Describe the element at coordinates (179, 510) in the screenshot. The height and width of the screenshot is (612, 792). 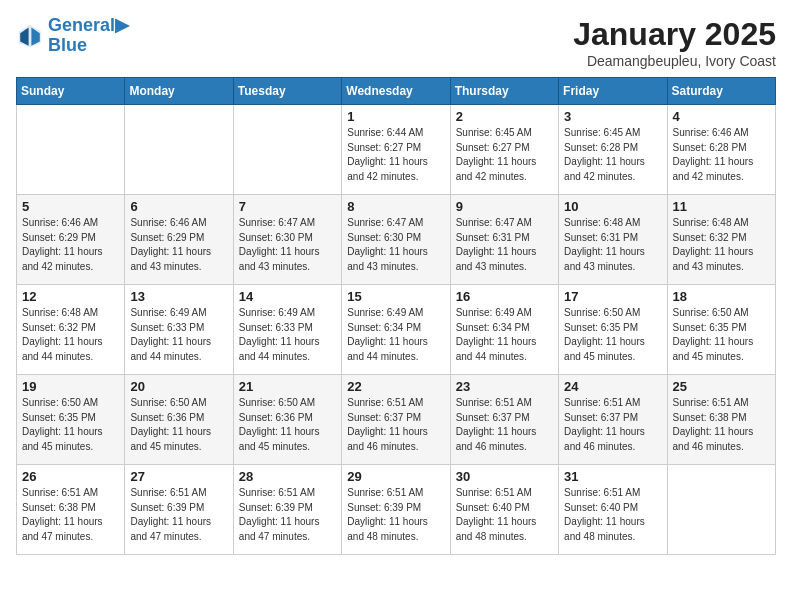
I see `calendar-day-cell: 27Sunrise: 6:51 AM Sunset: 6:39 PM Dayli…` at that location.